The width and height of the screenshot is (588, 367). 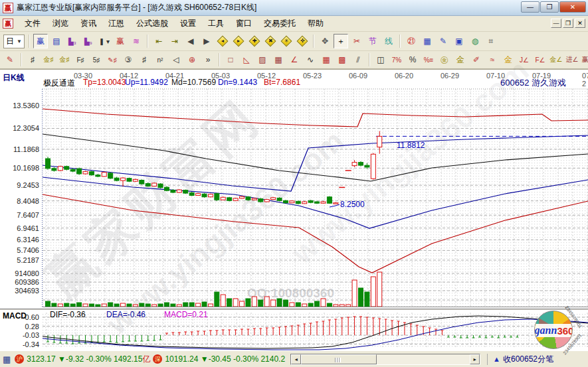 What do you see at coordinates (294, 8) in the screenshot?
I see `title-bar: 赢 赢家江恩专业版[赢家内部服务平台] - [游久游戏 SH600652-78日…` at bounding box center [294, 8].